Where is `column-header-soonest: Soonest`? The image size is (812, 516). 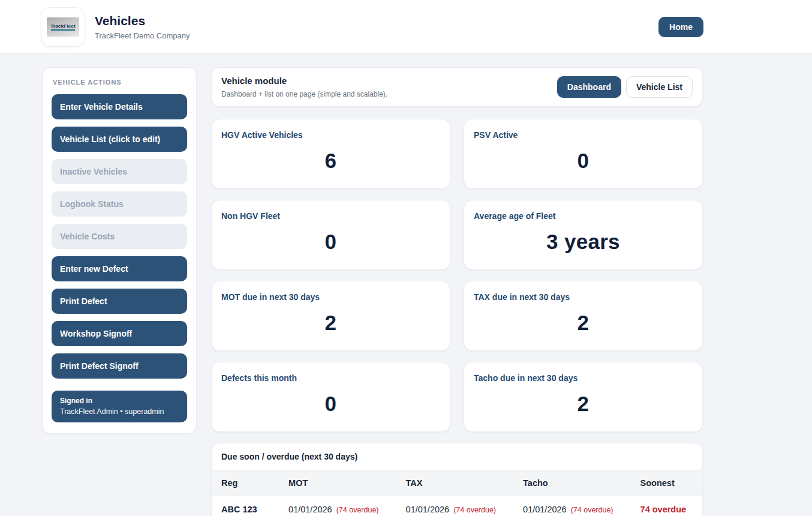
column-header-soonest: Soonest is located at coordinates (667, 484).